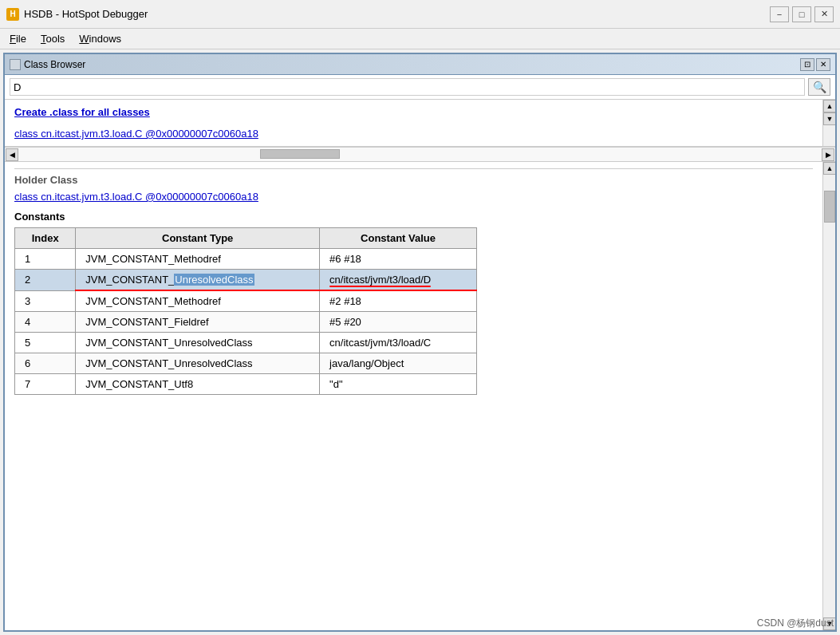 This screenshot has height=635, width=840. Describe the element at coordinates (399, 281) in the screenshot. I see `cell-value: cn/itcast/jvm/t3/load/D` at that location.